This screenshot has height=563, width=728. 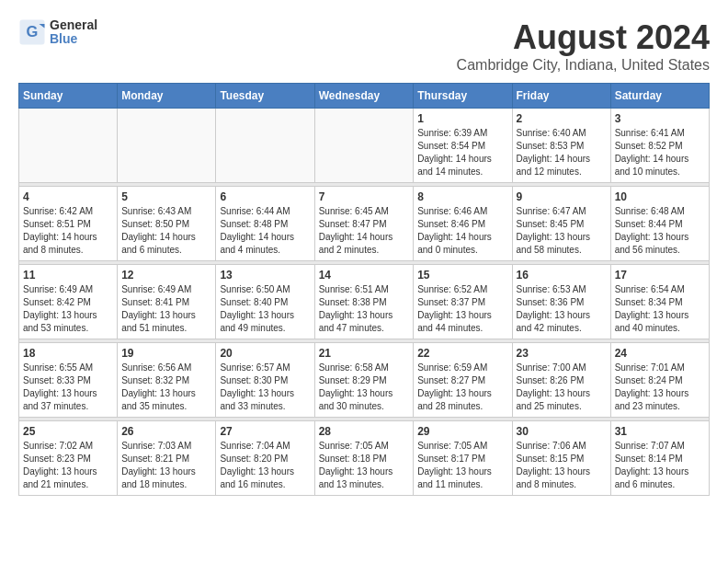 What do you see at coordinates (68, 309) in the screenshot?
I see `day-info: Sunrise: 6:49 AM Sunset: 8:42 PM Dayligh…` at bounding box center [68, 309].